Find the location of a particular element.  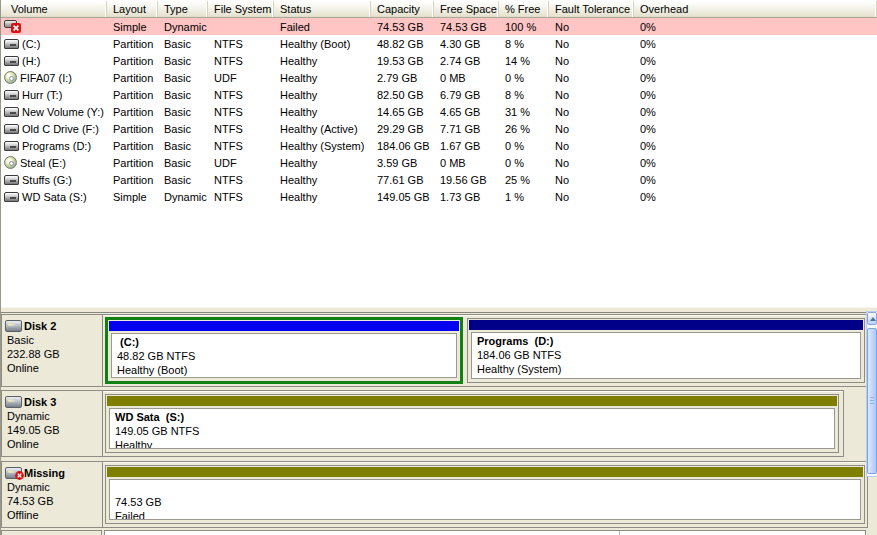

pctfree-cell: 1 % is located at coordinates (524, 196).